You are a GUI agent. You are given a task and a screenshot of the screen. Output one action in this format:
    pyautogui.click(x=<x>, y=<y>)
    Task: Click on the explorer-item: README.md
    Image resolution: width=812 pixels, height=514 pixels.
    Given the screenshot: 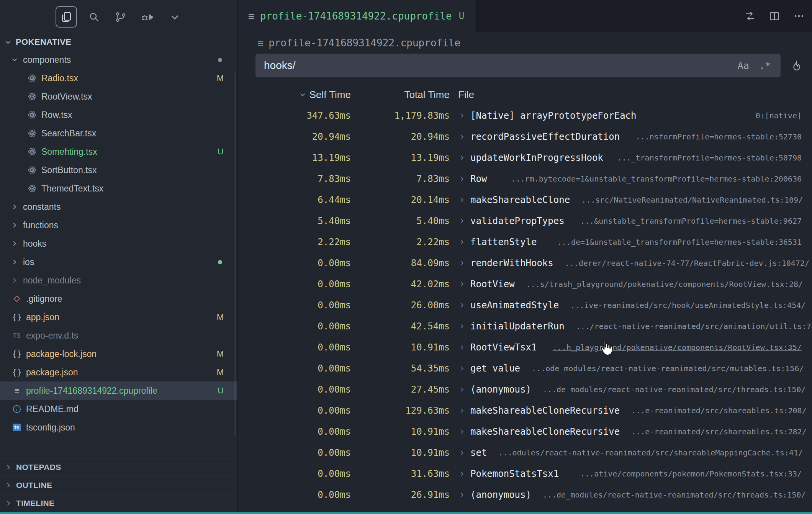 What is the action you would take?
    pyautogui.click(x=119, y=409)
    